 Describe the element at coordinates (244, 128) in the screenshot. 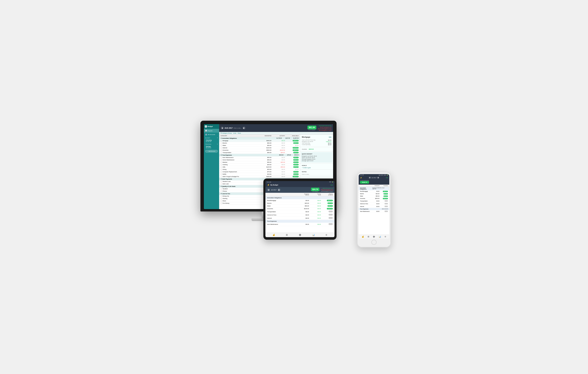

I see `next-month-button: ▶` at that location.